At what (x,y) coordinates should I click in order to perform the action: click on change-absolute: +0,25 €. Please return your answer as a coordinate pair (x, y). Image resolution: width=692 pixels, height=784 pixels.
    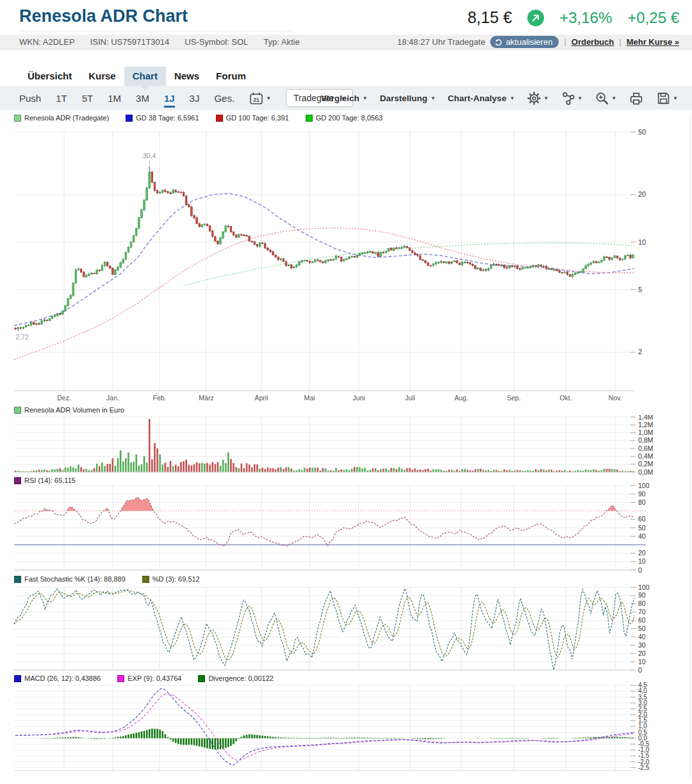
    Looking at the image, I should click on (654, 18).